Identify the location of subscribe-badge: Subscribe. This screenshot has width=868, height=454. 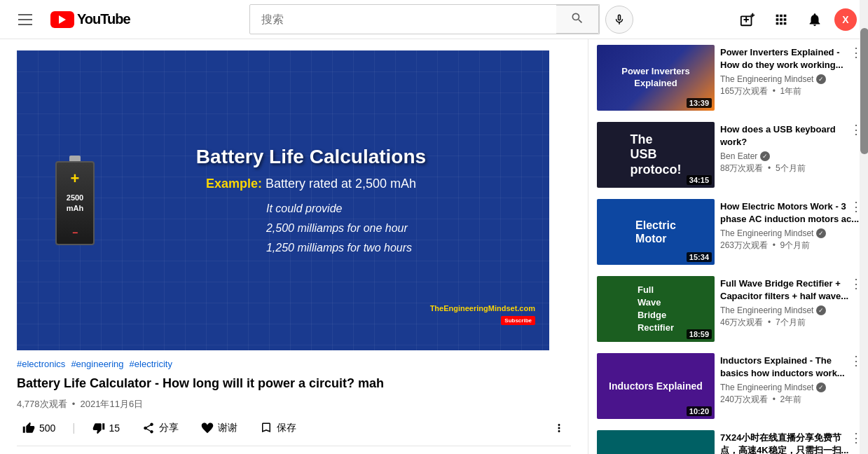
(518, 321).